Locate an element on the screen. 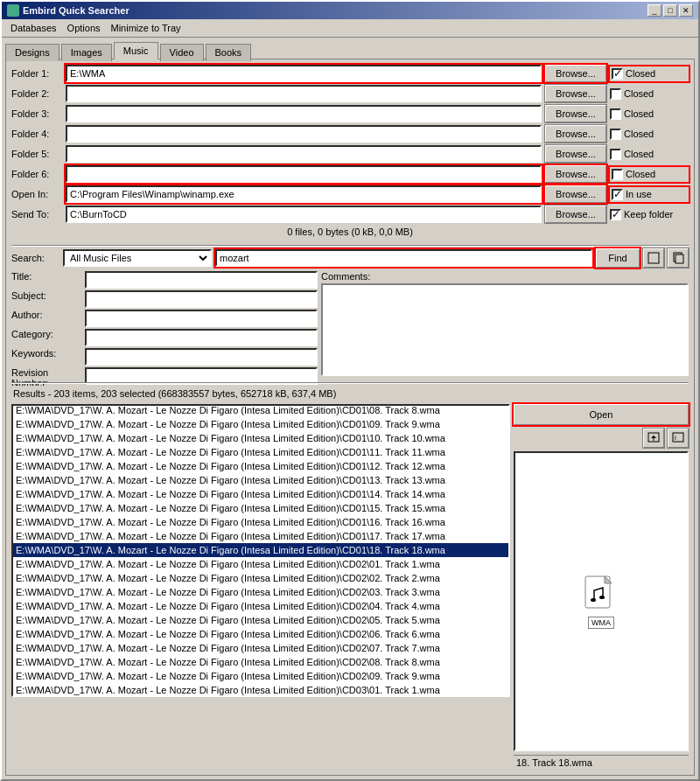 This screenshot has width=700, height=781. open-in-input is located at coordinates (304, 194).